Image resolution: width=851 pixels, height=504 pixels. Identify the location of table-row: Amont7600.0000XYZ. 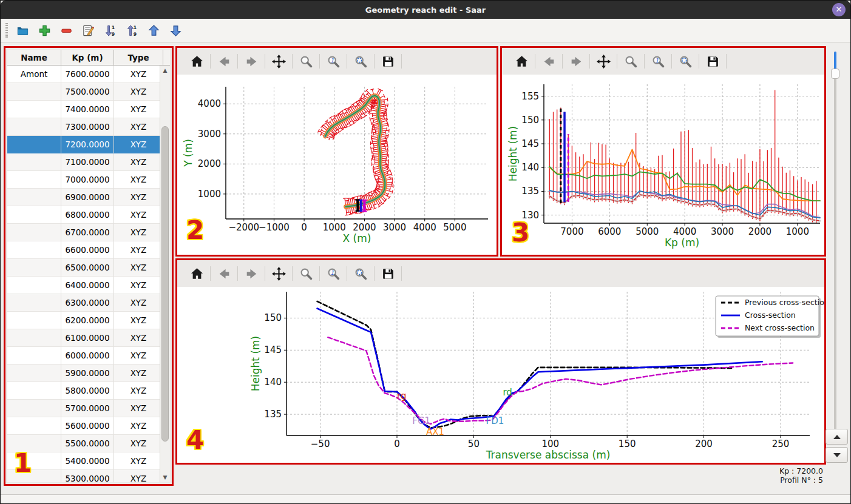
(89, 74).